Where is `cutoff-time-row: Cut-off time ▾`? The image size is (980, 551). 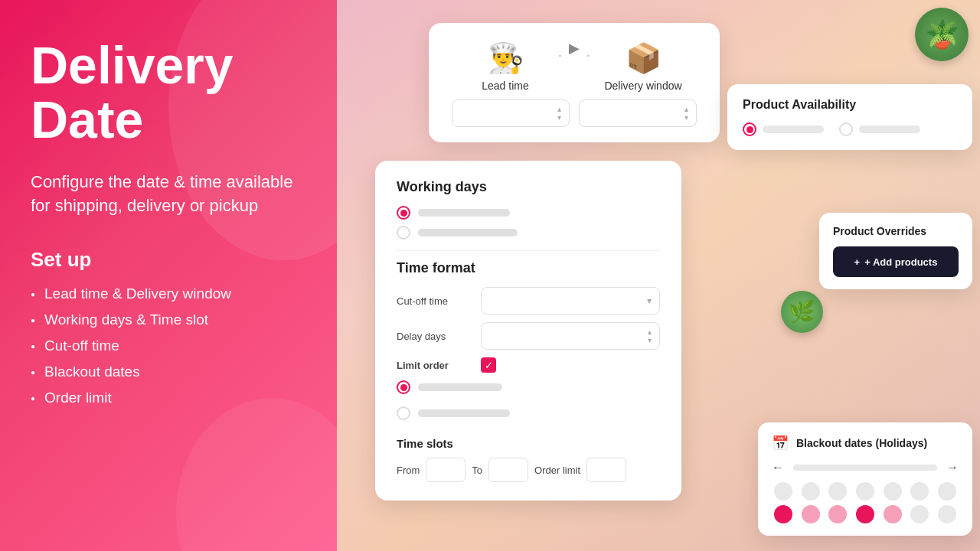 cutoff-time-row: Cut-off time ▾ is located at coordinates (528, 301).